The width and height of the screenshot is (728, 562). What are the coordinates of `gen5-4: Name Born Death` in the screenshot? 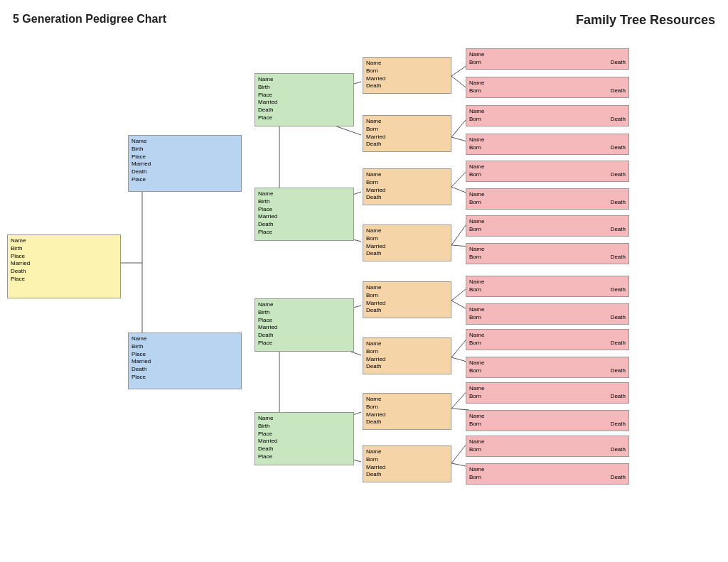 It's located at (547, 171).